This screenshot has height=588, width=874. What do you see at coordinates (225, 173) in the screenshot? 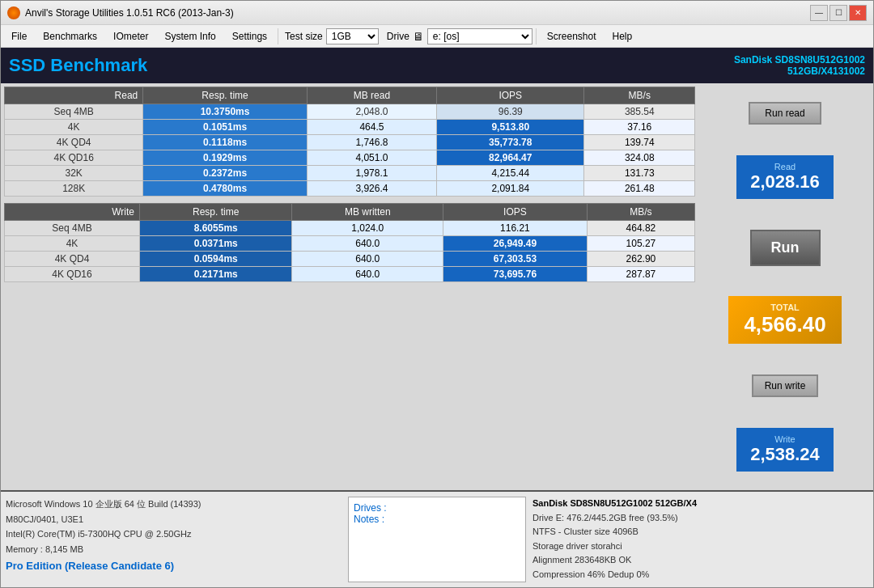
I see `read-resp-32k: 0.2372ms` at bounding box center [225, 173].